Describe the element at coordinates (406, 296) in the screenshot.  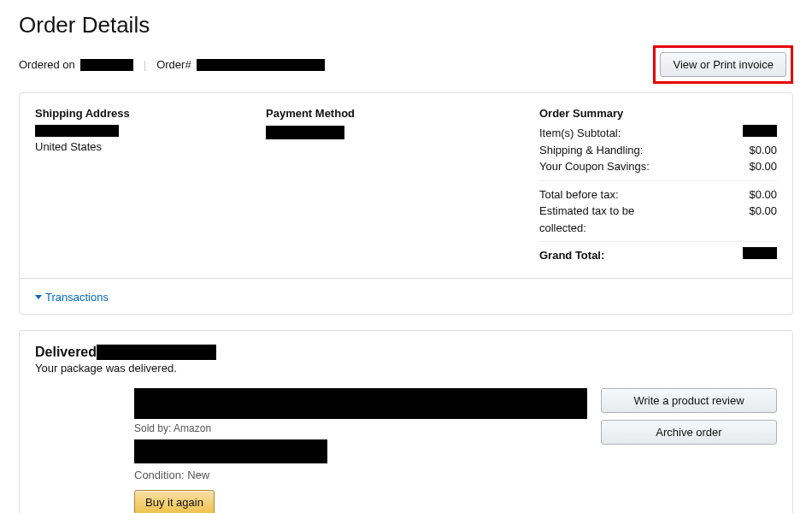
I see `transactions-row: Transactions` at that location.